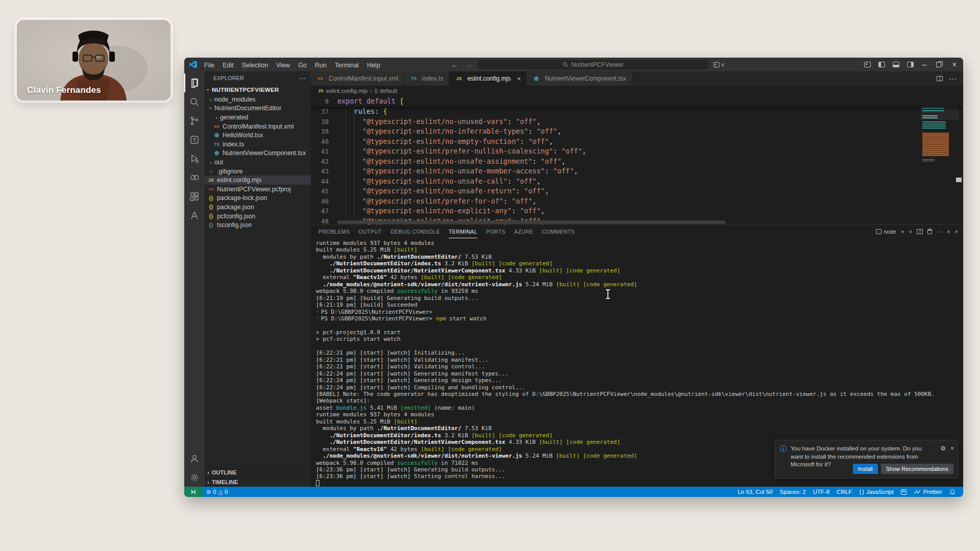  I want to click on editor-scrollbar-thumb, so click(959, 180).